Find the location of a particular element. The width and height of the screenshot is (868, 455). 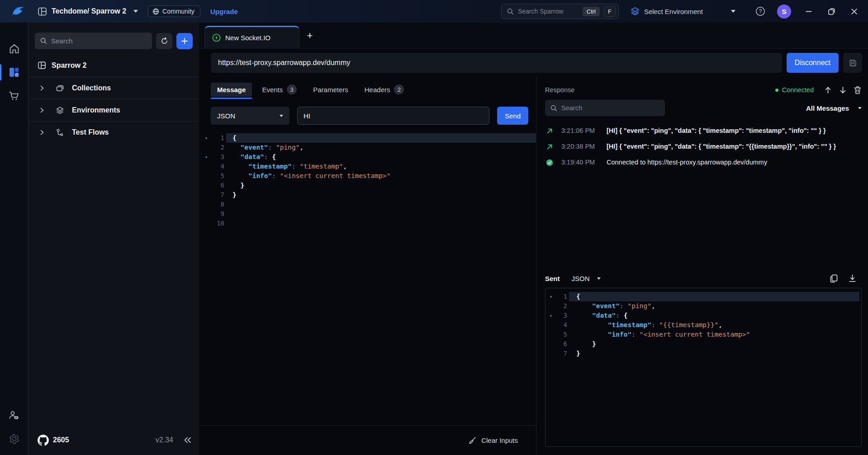

tab-new-socketio: New Socket.IO is located at coordinates (252, 37).